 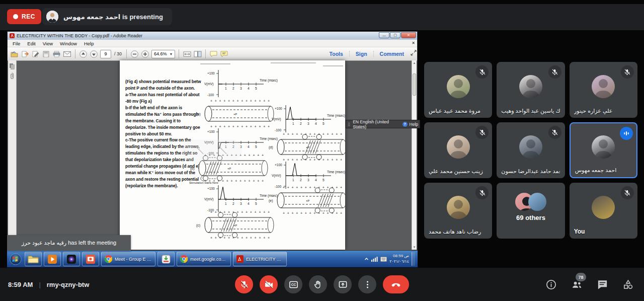 I want to click on page-thumbnails-icon, so click(x=12, y=66).